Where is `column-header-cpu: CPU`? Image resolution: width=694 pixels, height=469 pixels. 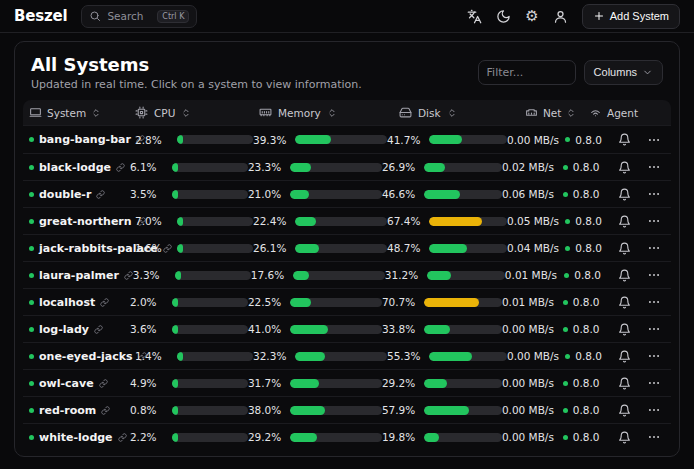 column-header-cpu: CPU is located at coordinates (197, 112).